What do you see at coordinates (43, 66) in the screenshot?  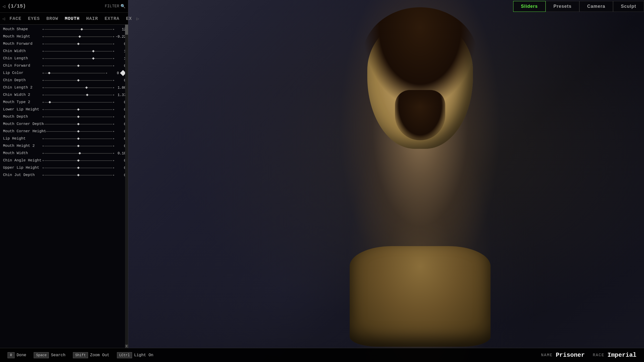 I see `slider-left-arrow-5: ◂` at bounding box center [43, 66].